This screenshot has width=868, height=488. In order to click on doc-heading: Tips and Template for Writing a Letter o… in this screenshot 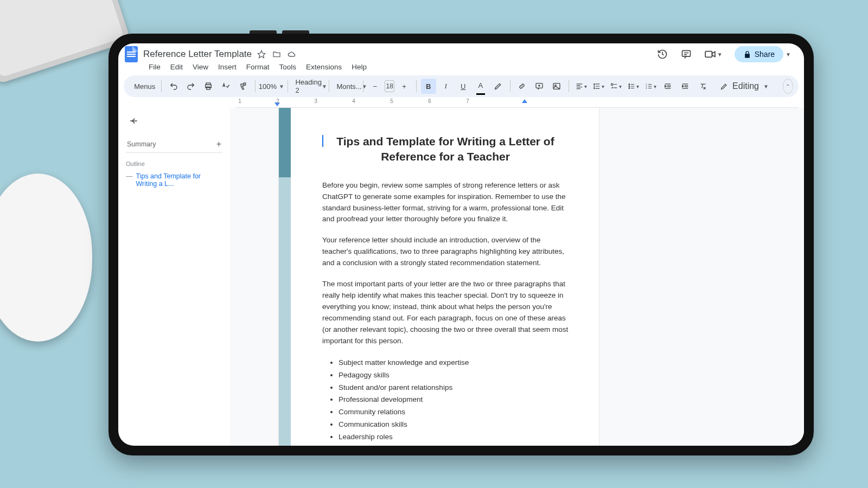, I will do `click(445, 150)`.